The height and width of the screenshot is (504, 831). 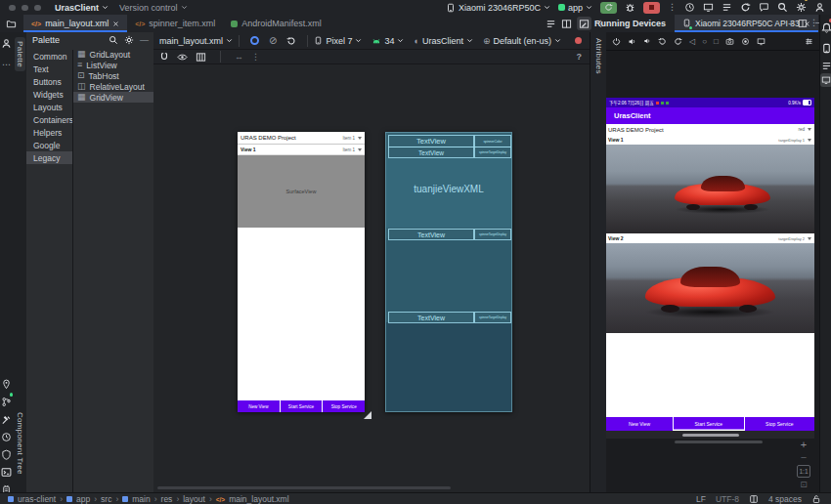 I want to click on notifications-icon, so click(x=826, y=28).